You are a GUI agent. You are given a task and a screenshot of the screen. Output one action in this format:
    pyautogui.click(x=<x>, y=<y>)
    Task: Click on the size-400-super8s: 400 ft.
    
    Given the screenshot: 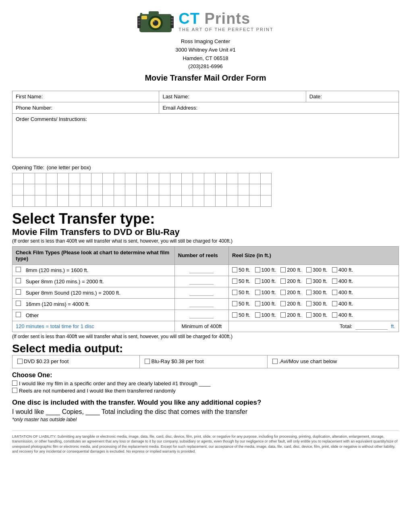 What is the action you would take?
    pyautogui.click(x=342, y=293)
    